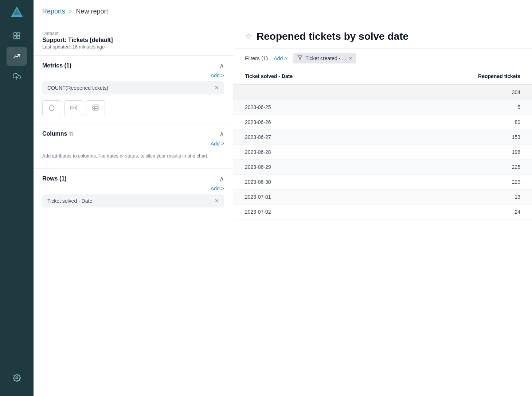 The image size is (532, 396). What do you see at coordinates (311, 107) in the screenshot?
I see `cell-date: 2023-06-25` at bounding box center [311, 107].